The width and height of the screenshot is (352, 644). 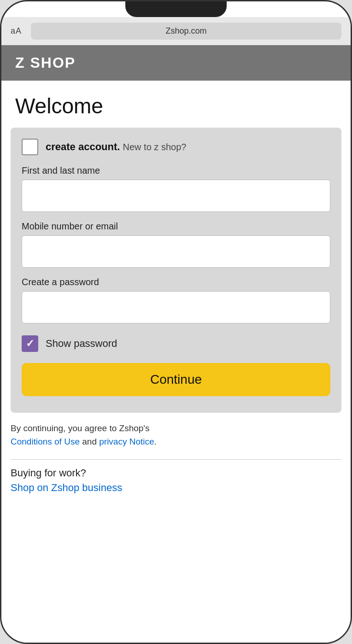 What do you see at coordinates (176, 487) in the screenshot?
I see `buying-work-section: Buying for work? Shop on Zshop business` at bounding box center [176, 487].